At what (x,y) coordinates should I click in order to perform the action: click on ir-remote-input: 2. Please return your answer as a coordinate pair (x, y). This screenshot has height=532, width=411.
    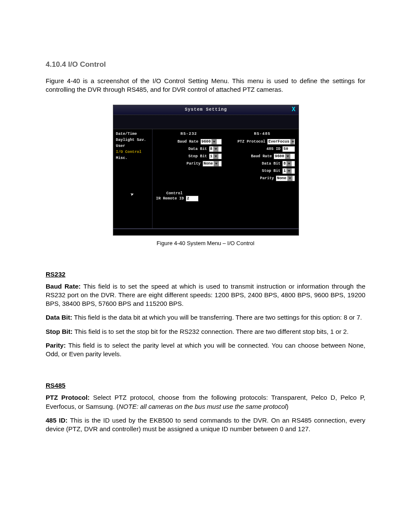
    Looking at the image, I should click on (192, 199).